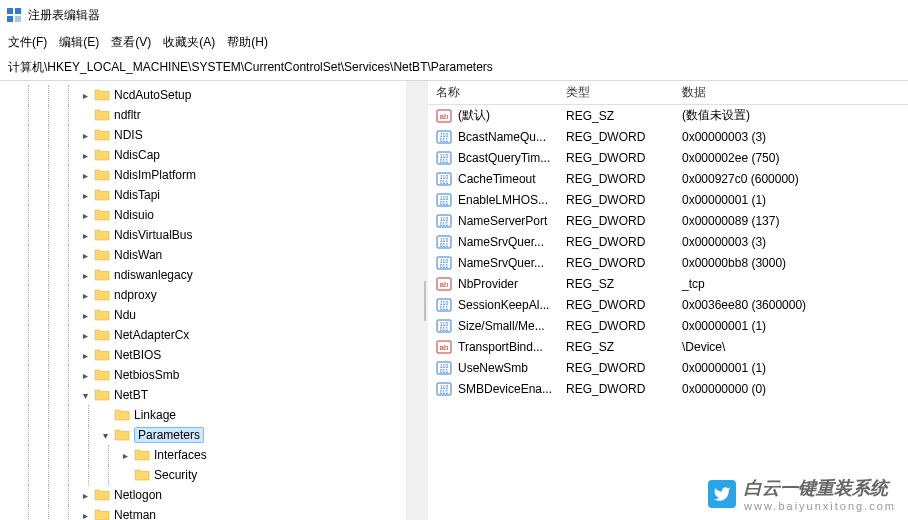 This screenshot has width=908, height=520. Describe the element at coordinates (414, 300) in the screenshot. I see `tree-scrollbar` at that location.